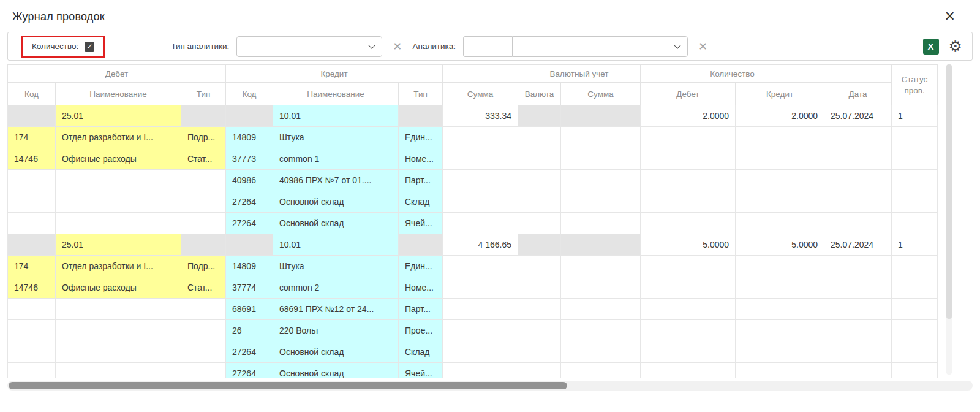 Image resolution: width=980 pixels, height=412 pixels. I want to click on excel-export-icon: X, so click(931, 47).